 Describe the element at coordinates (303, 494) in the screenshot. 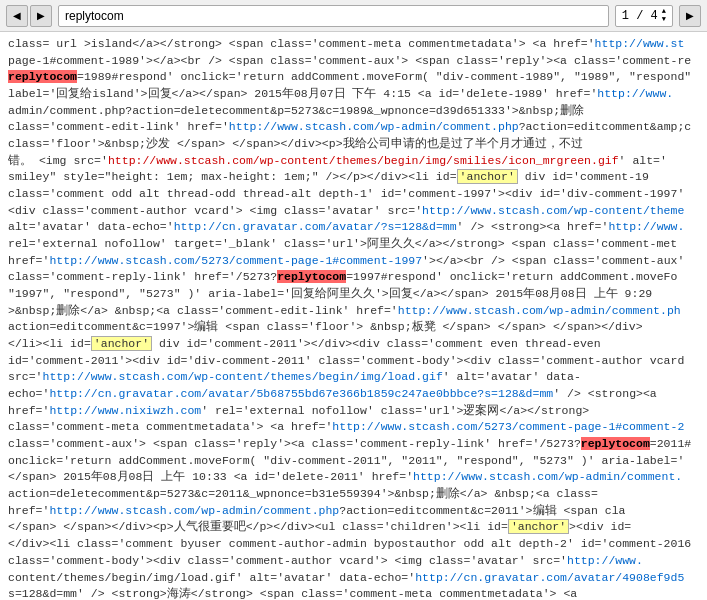

I see `content-line: action=deletecomment&p=5273&c=2011&_wpno…` at that location.